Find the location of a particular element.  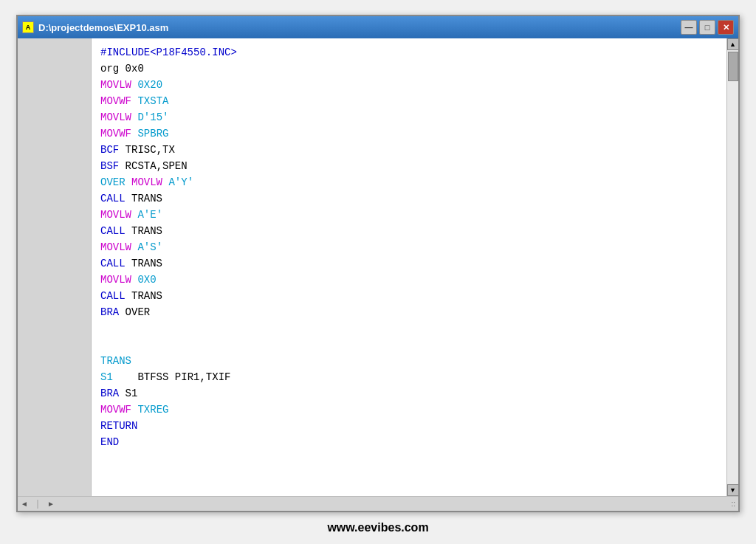

code-line: BSF RCSTA,SPEN is located at coordinates (409, 166).